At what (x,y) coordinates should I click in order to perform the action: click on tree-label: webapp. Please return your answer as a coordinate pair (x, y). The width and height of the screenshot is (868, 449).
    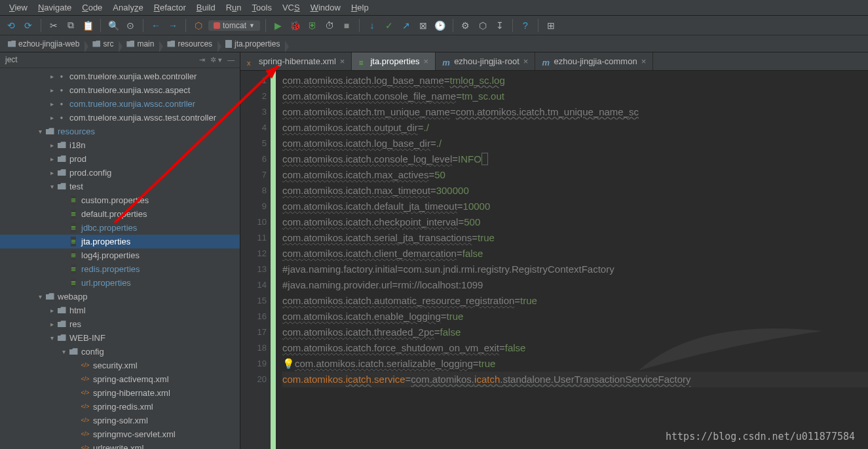
    Looking at the image, I should click on (73, 296).